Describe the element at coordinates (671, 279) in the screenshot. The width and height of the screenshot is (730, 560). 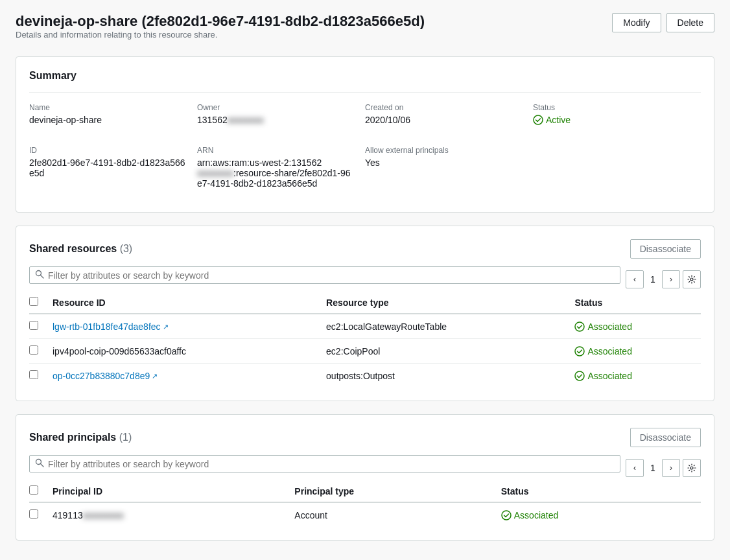
I see `shared-resources-next-btn: ›` at that location.